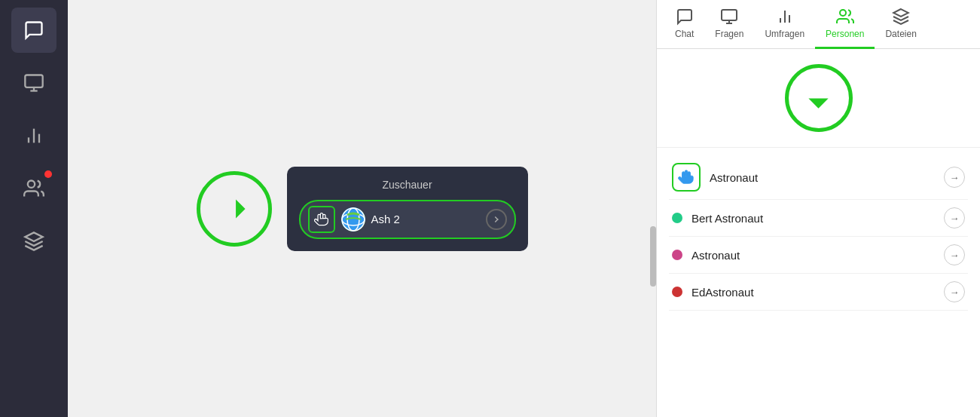 This screenshot has width=980, height=417. What do you see at coordinates (426, 219) in the screenshot?
I see `participant-name: Ash 2` at bounding box center [426, 219].